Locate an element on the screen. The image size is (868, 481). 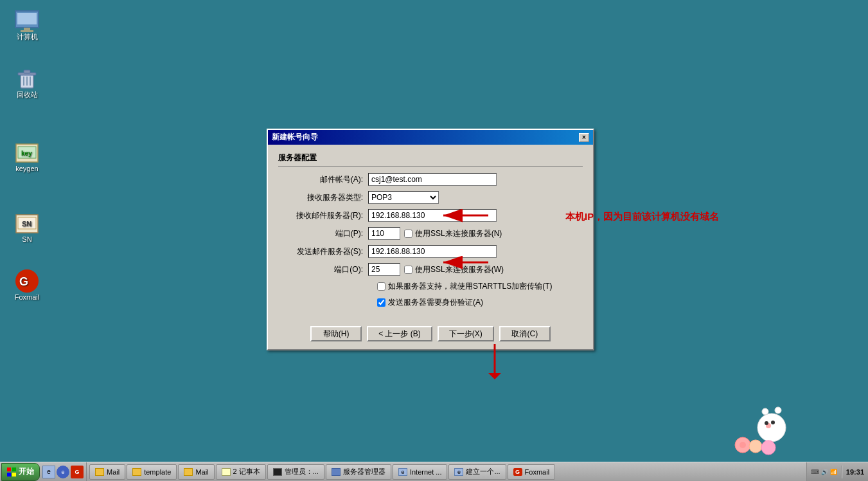
taskbar-items-area: Mail template Mail 2 记事本 管理员：... 服务器管理器 … is located at coordinates (447, 472).